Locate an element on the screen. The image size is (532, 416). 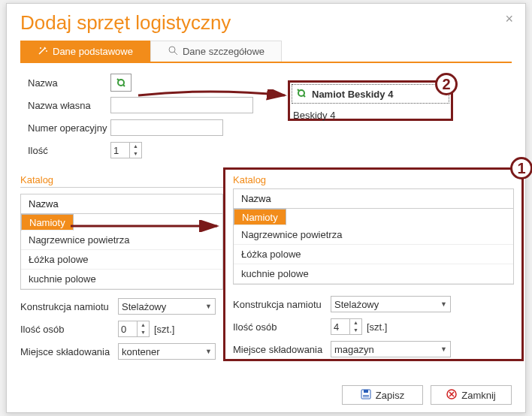
tab-label: Dane podstawowe is located at coordinates (93, 51).